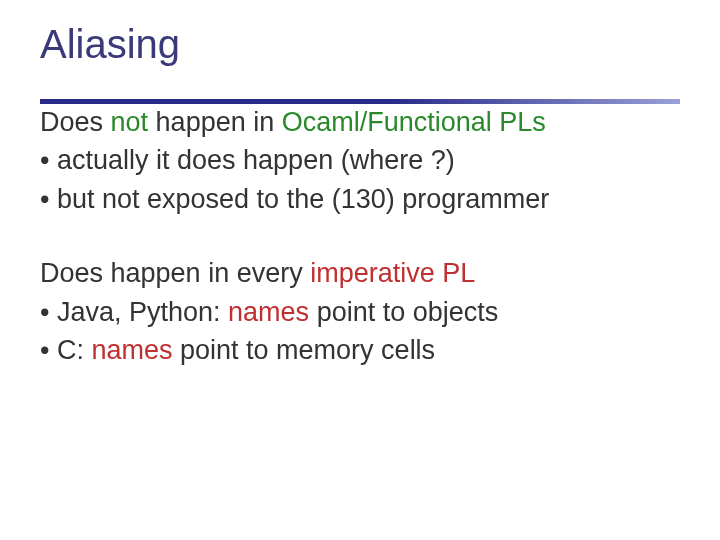 The height and width of the screenshot is (540, 720). Describe the element at coordinates (414, 122) in the screenshot. I see `highlight-lang: Ocaml/Functional PLs` at that location.